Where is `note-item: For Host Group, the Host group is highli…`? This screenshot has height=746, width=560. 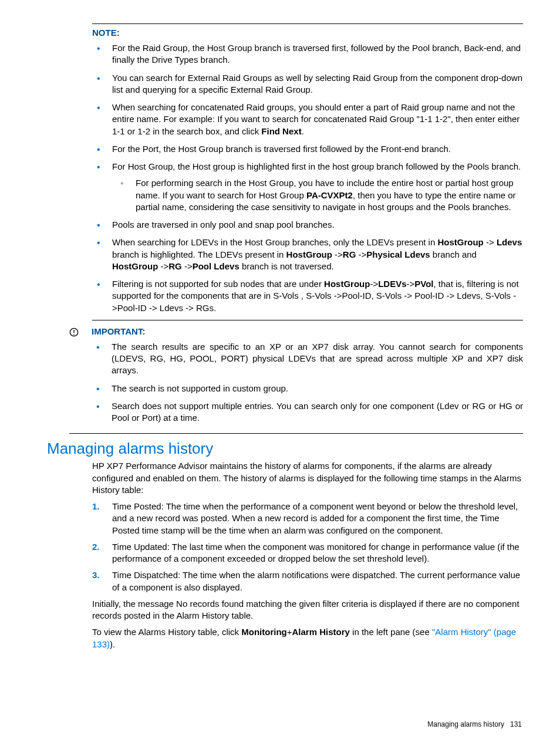
note-item: For Host Group, the Host group is highli… is located at coordinates (308, 187).